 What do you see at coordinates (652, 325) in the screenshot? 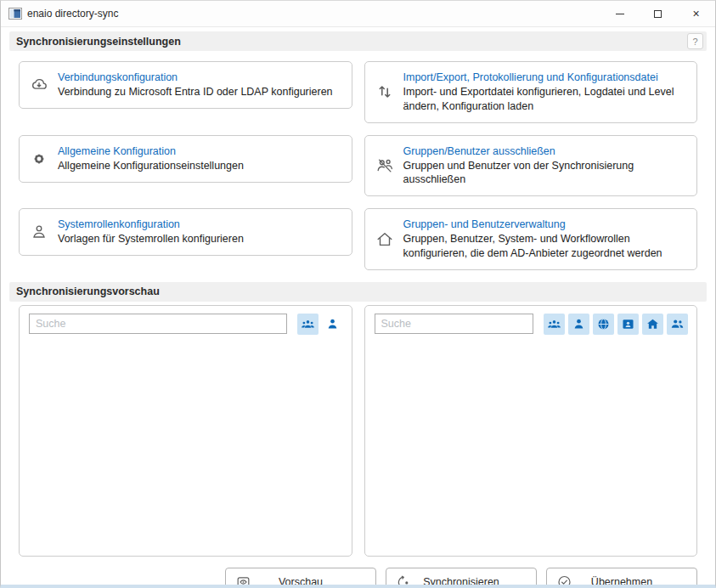
I see `filter-home-button` at bounding box center [652, 325].